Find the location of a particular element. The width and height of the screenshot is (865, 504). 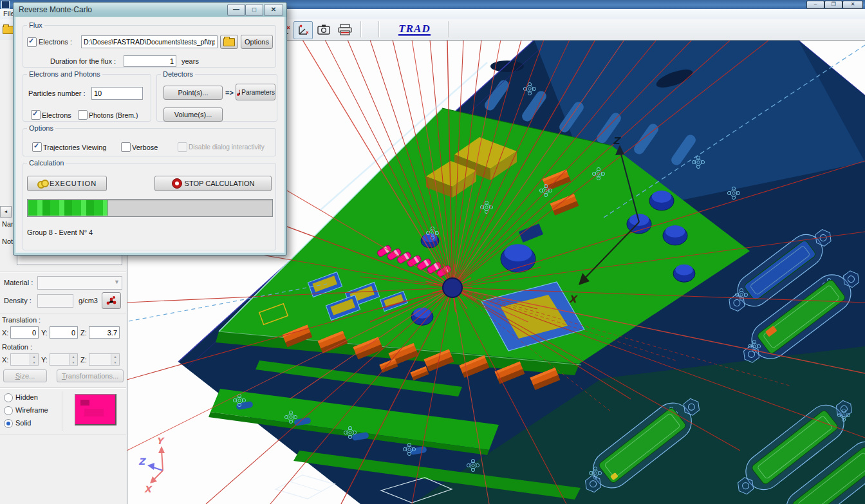

verbose-label: Verbose is located at coordinates (145, 147).